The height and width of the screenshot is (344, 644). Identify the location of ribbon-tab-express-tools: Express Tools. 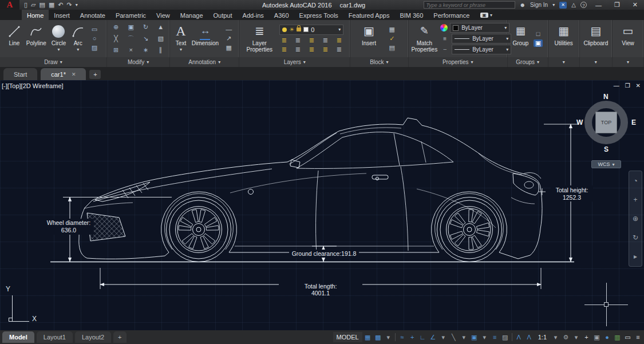
(319, 15).